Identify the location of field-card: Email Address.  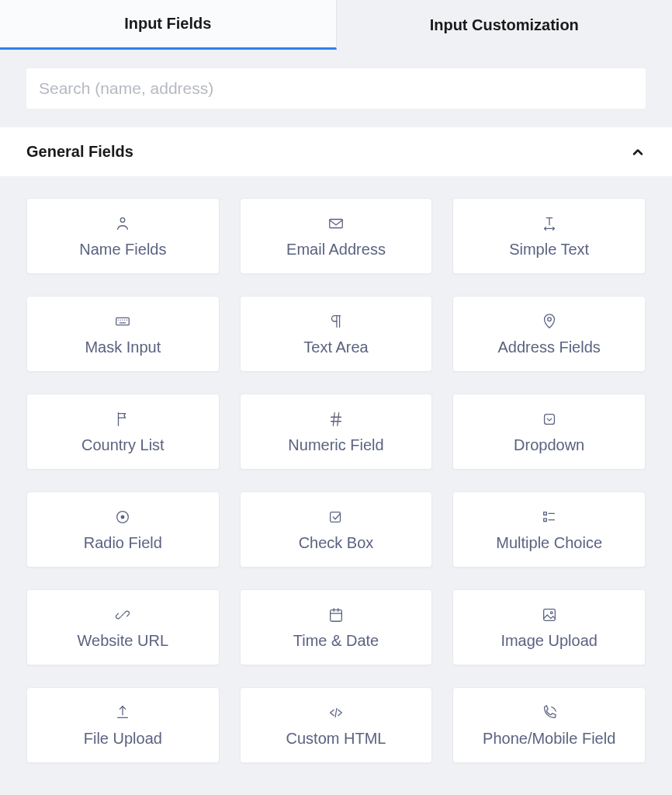
(337, 236).